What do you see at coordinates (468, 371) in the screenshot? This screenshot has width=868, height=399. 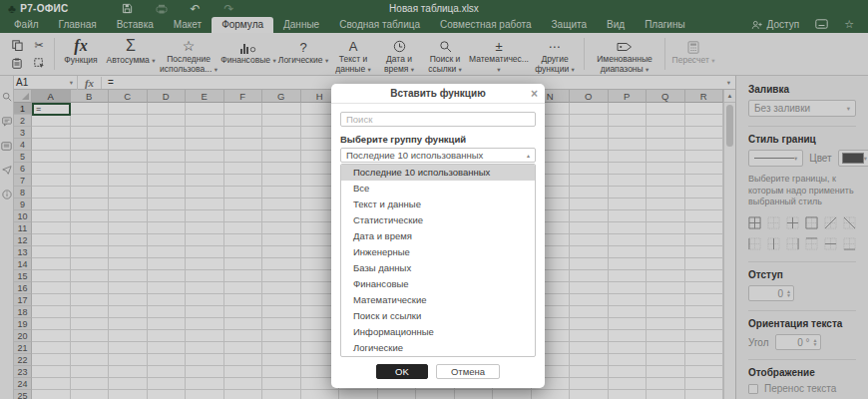 I see `cancel-button: Отмена` at bounding box center [468, 371].